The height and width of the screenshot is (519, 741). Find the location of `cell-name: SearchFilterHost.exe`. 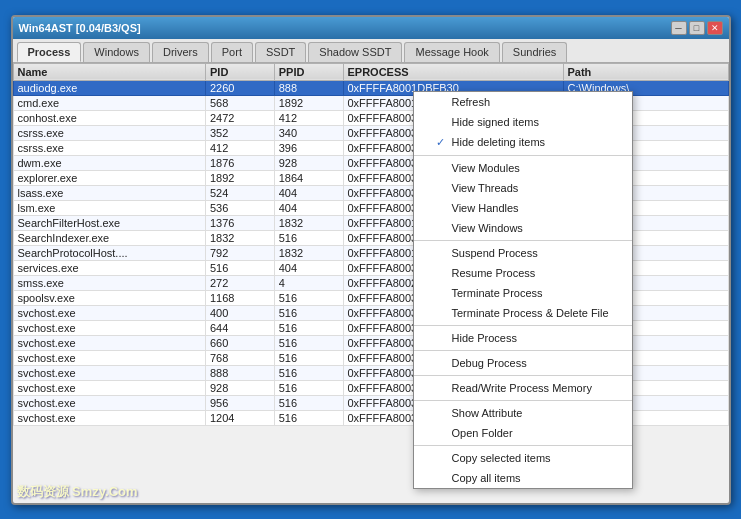

cell-name: SearchFilterHost.exe is located at coordinates (110, 222).